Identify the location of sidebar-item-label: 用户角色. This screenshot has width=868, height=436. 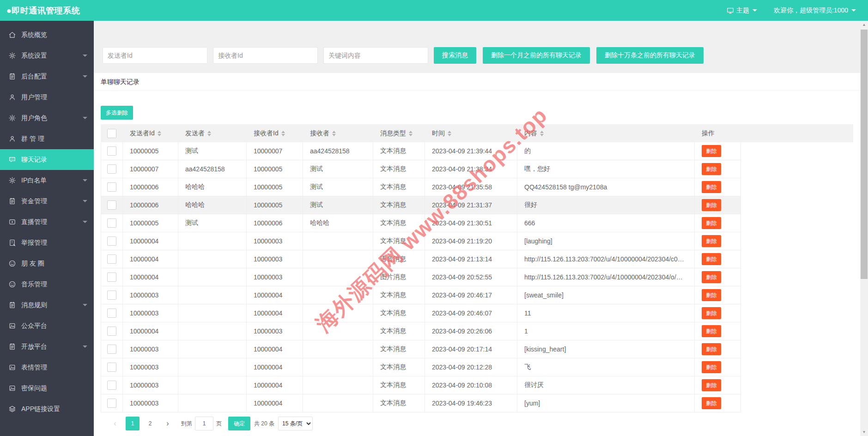
(34, 118).